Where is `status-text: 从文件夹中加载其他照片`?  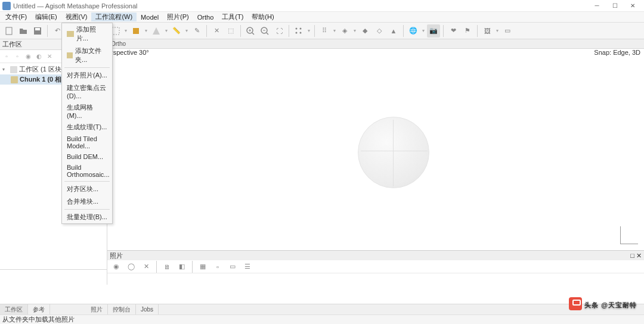 status-text: 从文件夹中加载其他照片 is located at coordinates (38, 319).